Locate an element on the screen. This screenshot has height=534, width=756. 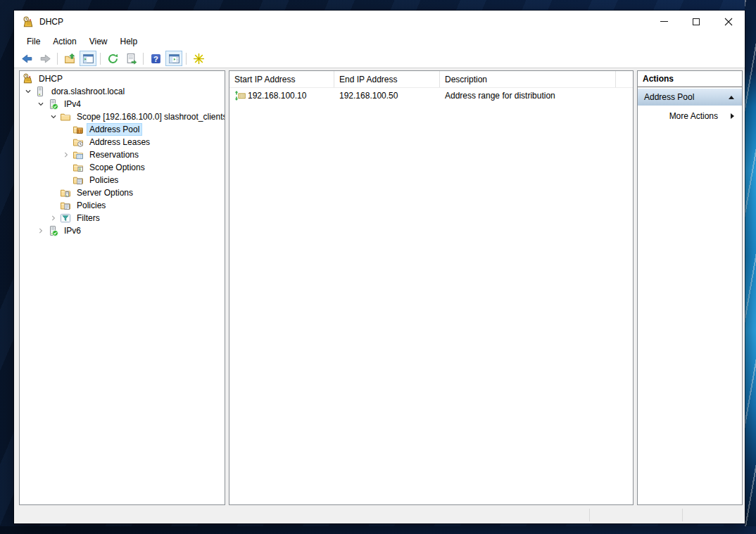
start-ip-value: 192.168.100.10 is located at coordinates (277, 96).